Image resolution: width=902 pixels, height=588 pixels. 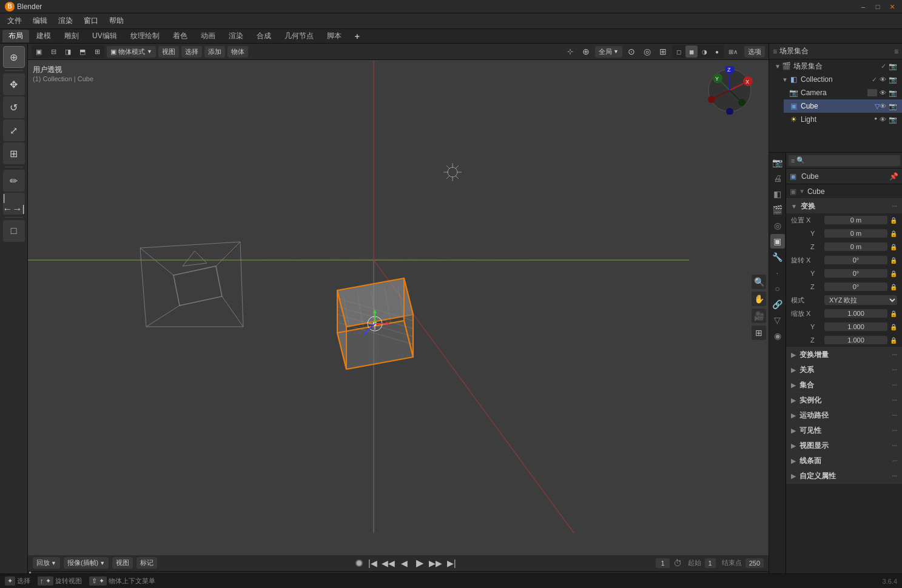 What do you see at coordinates (844, 400) in the screenshot?
I see `instancing-header: ▶ 实例化 ···` at bounding box center [844, 400].